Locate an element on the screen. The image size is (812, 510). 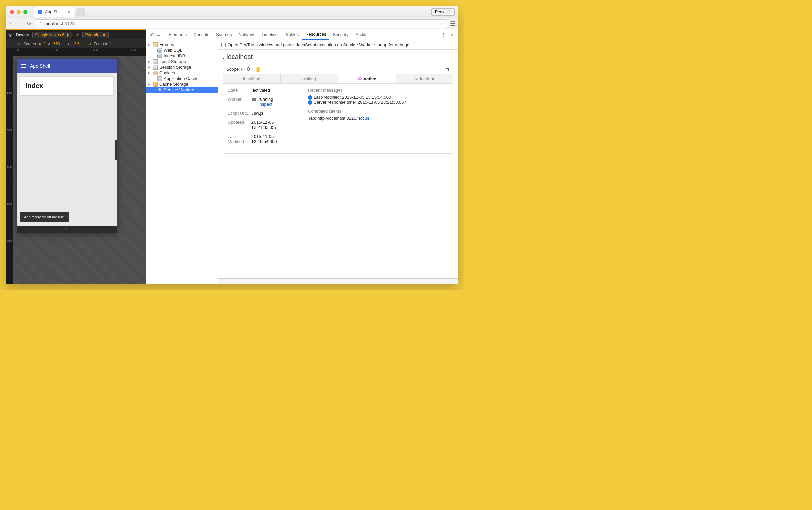
url-text: localhost:3123 is located at coordinates (59, 24).